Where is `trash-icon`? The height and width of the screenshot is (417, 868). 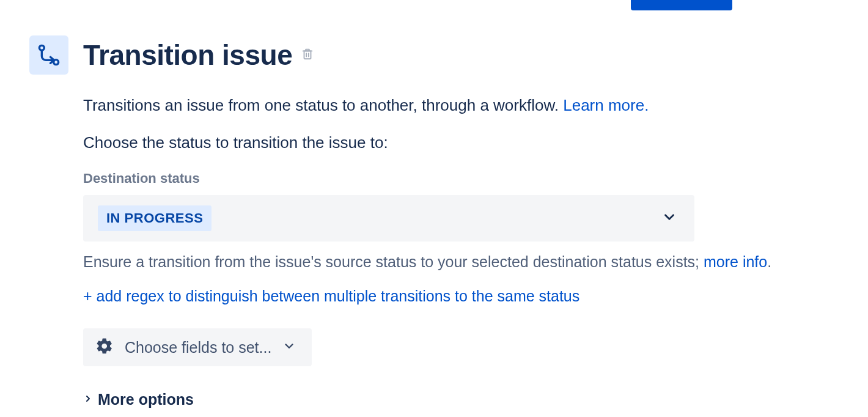
trash-icon is located at coordinates (307, 54).